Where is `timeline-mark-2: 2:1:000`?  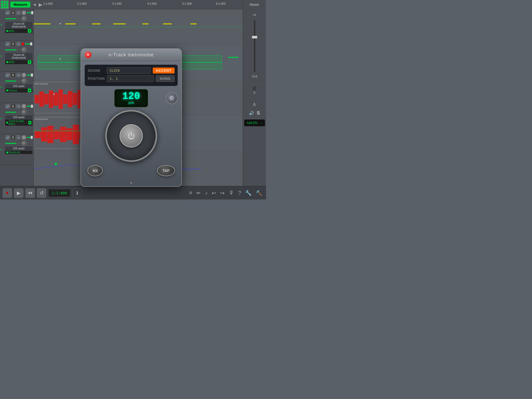 timeline-mark-2: 2:1:000 is located at coordinates (82, 4).